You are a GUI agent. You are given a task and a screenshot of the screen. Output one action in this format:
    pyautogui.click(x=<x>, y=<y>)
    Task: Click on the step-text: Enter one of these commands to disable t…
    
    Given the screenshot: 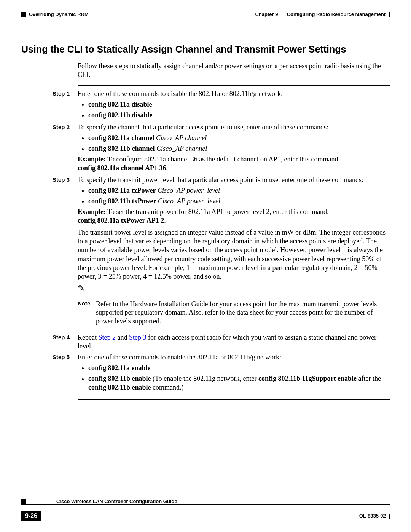 What is the action you would take?
    pyautogui.click(x=180, y=94)
    